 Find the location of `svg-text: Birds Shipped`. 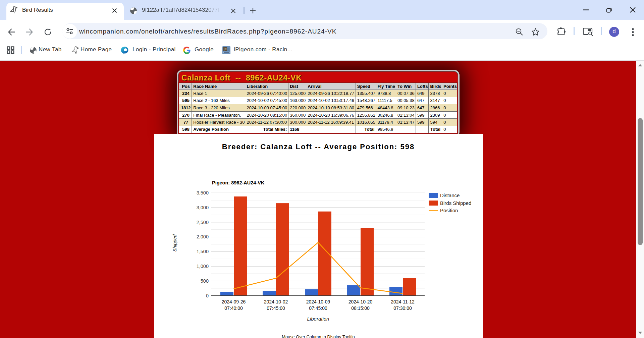

svg-text: Birds Shipped is located at coordinates (455, 203).